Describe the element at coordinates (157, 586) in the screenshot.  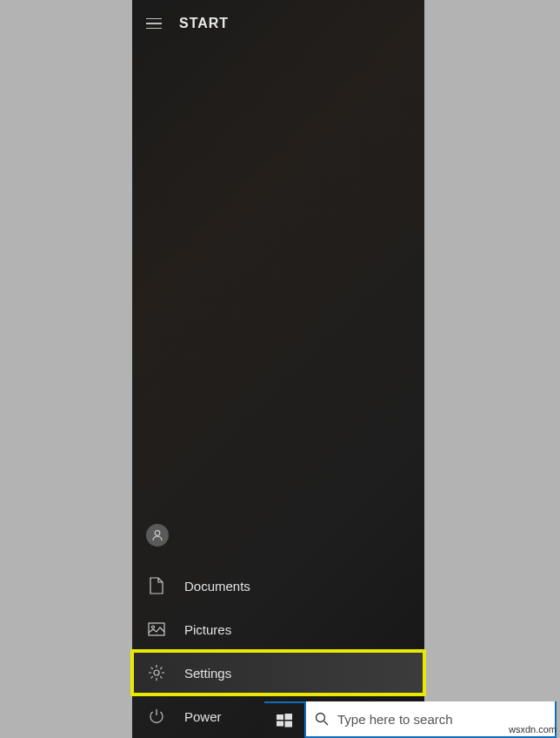
I see `document-icon` at that location.